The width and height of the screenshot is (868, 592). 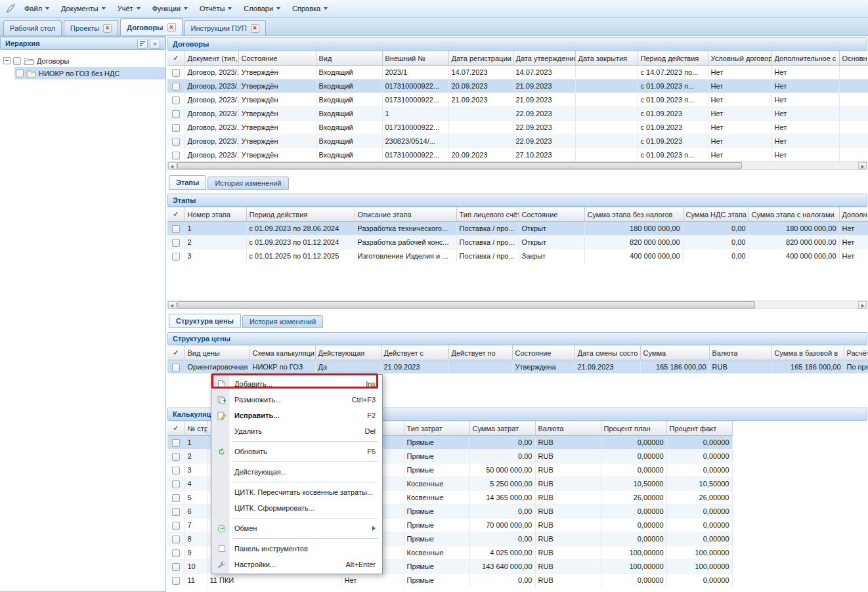 I want to click on table-row: Договор, 2023/...УтверждёнВходящий230823…, so click(x=517, y=142).